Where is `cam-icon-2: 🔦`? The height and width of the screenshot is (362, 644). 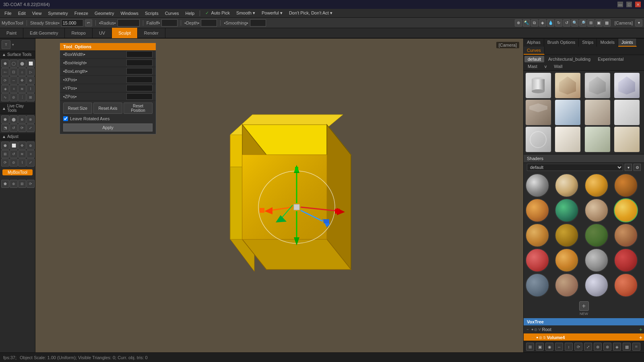
cam-icon-2: 🔦 is located at coordinates (526, 23).